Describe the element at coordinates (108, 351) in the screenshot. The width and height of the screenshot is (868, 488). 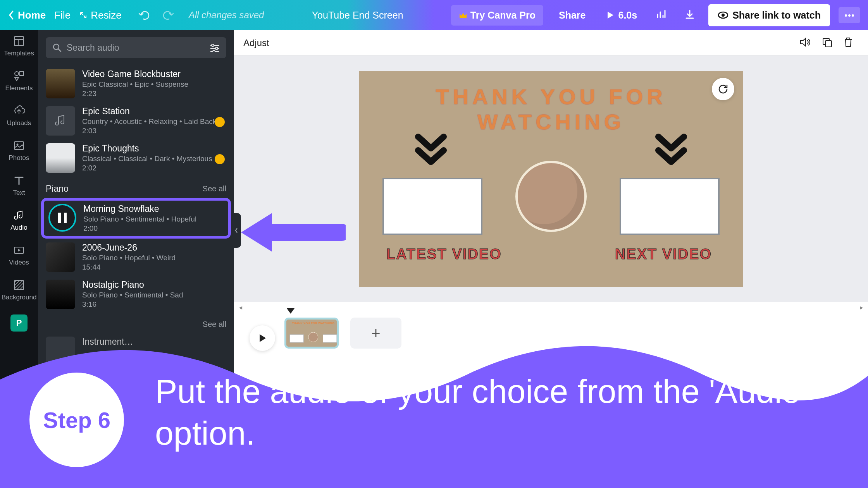
I see `track-info: Instrument…` at that location.